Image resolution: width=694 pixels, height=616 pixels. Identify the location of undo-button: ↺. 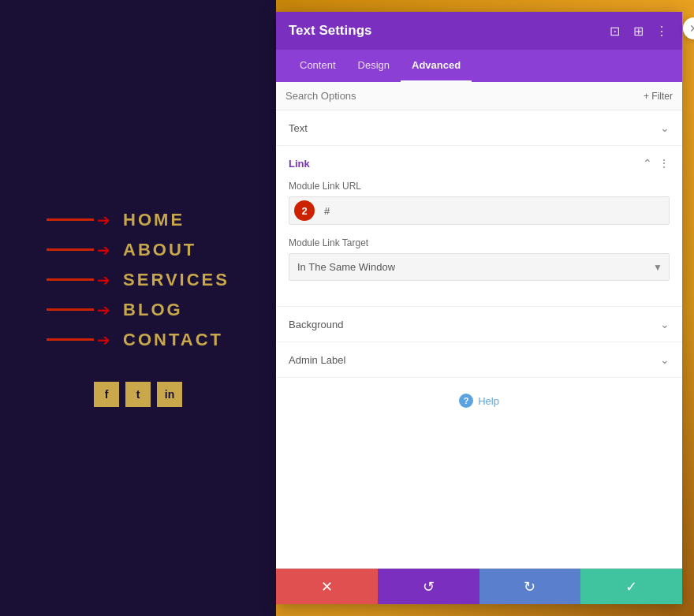
(429, 587).